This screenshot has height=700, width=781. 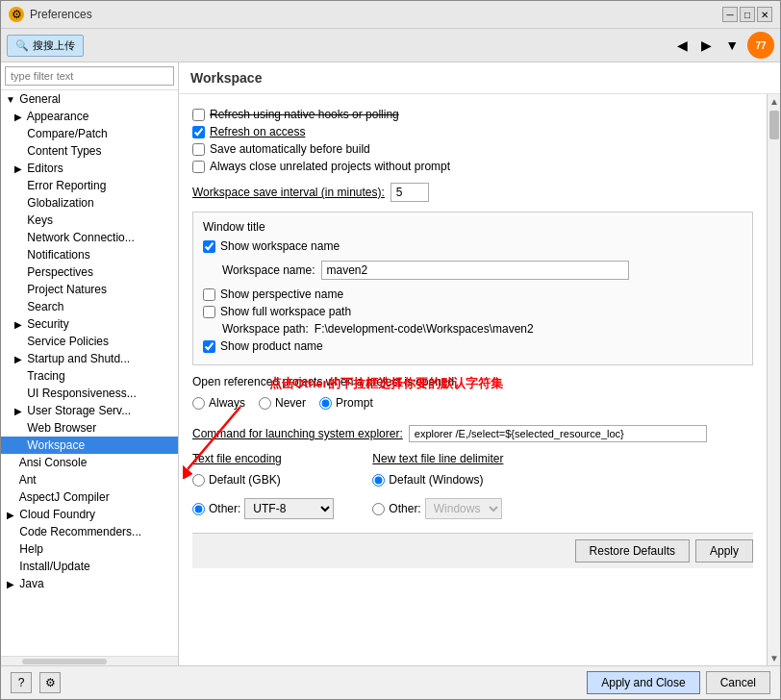 What do you see at coordinates (89, 168) in the screenshot?
I see `sidebar-item-editors: ▶ Editors` at bounding box center [89, 168].